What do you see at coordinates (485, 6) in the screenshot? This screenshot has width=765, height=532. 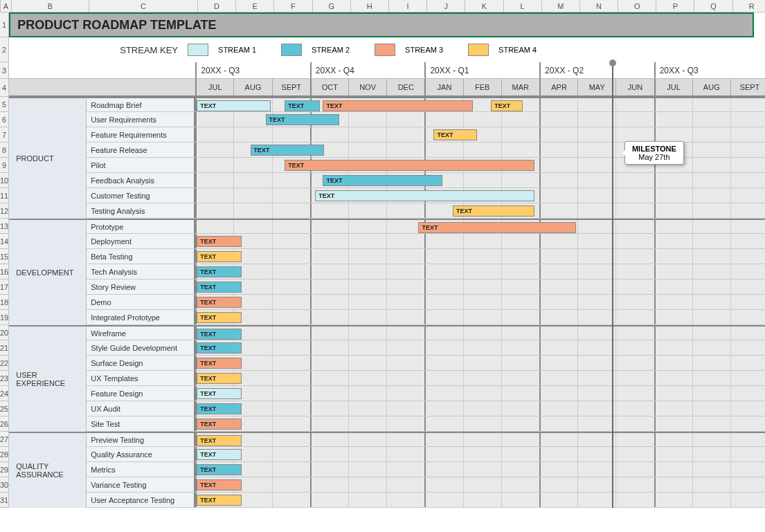 I see `col-header-K: K` at bounding box center [485, 6].